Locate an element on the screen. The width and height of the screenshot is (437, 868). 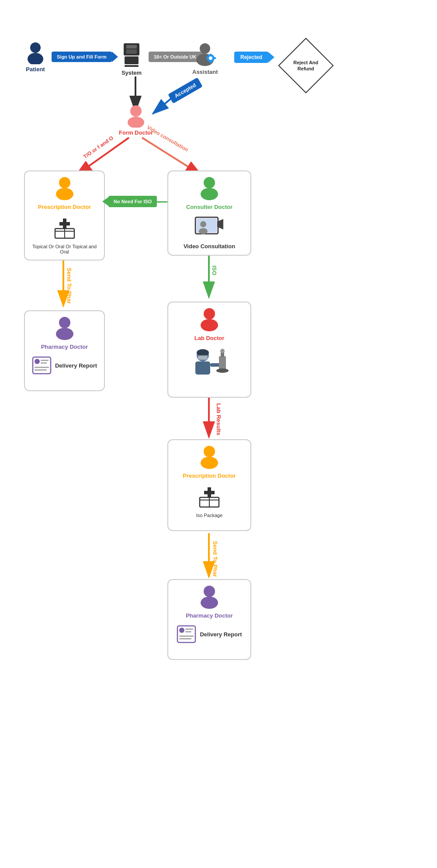
assistant-icon is located at coordinates (205, 54).